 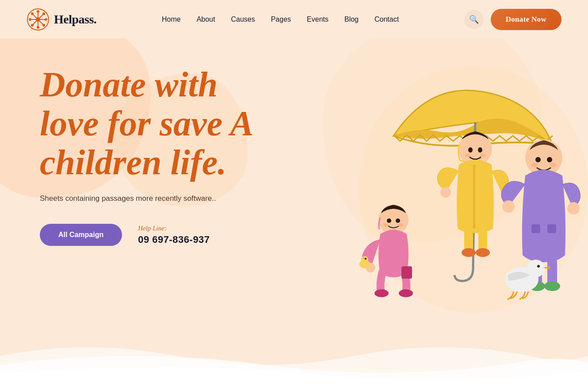 I want to click on hero-actions: All Campaign Help Line: 09 697-836-937, so click(x=147, y=235).